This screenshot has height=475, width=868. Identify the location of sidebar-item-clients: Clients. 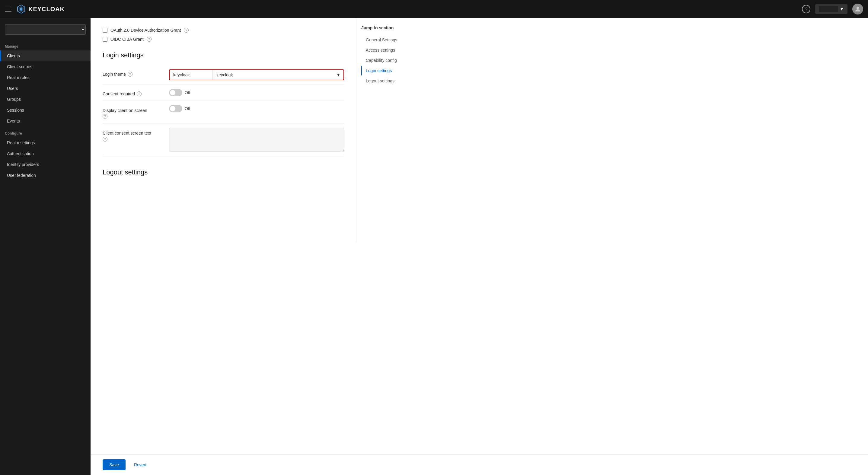
(45, 56).